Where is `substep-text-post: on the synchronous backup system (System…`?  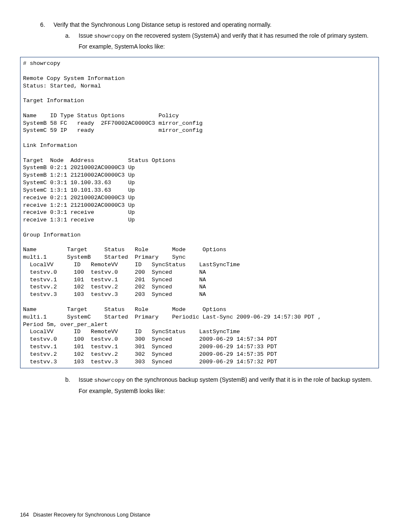 substep-text-post: on the synchronous backup system (System… is located at coordinates (248, 380).